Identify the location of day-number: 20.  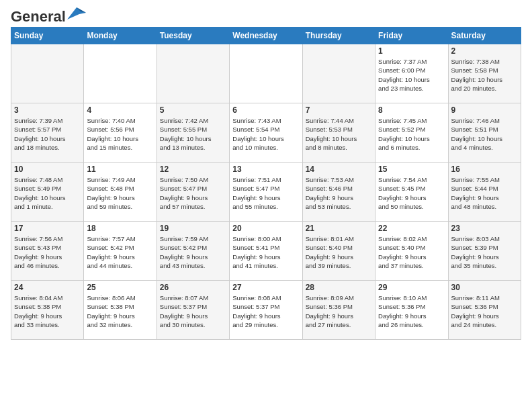
(266, 228).